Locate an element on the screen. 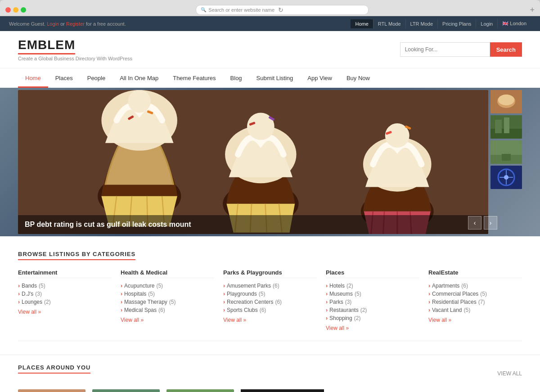 This screenshot has height=392, width=540. cat-count: (7) is located at coordinates (482, 302).